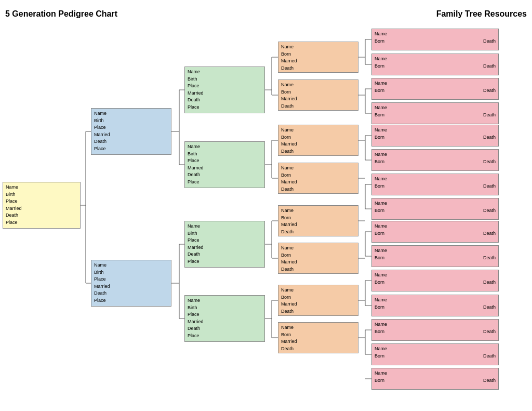 Image resolution: width=532 pixels, height=411 pixels. What do you see at coordinates (131, 301) in the screenshot?
I see `gen2b-place2: Place` at bounding box center [131, 301].